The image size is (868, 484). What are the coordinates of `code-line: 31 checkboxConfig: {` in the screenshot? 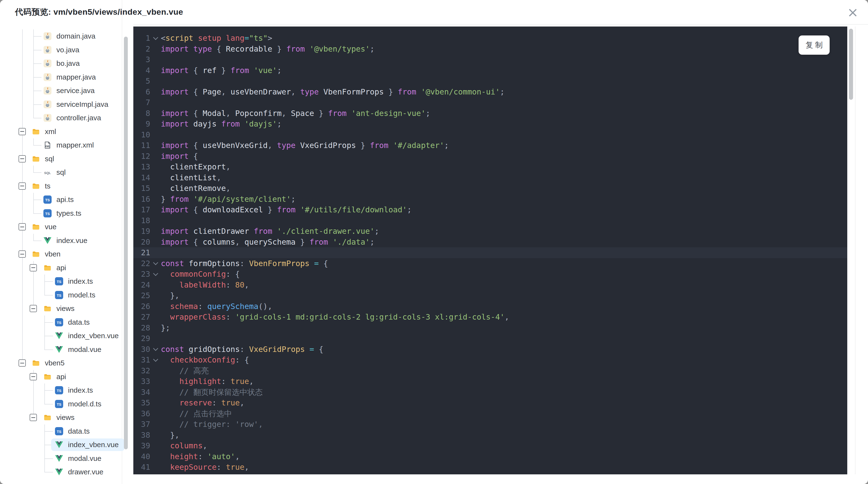 It's located at (490, 360).